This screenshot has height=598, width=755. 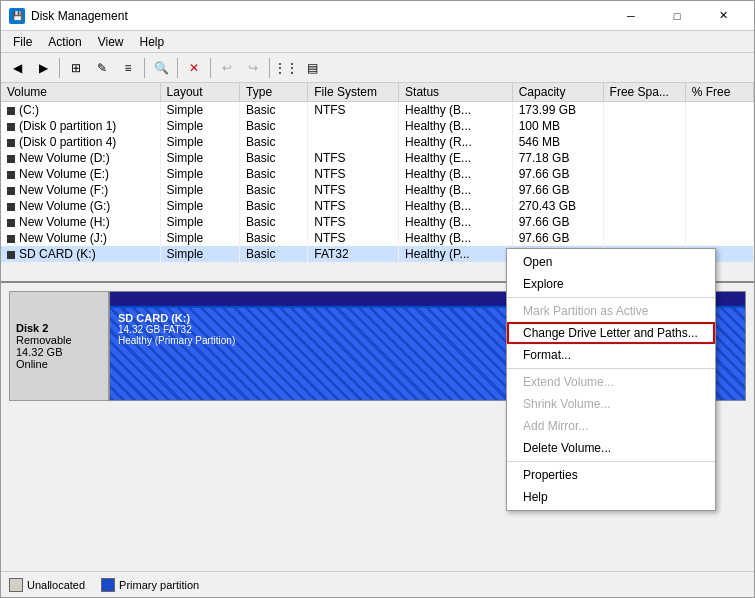 What do you see at coordinates (16, 585) in the screenshot?
I see `legend-unallocated-box` at bounding box center [16, 585].